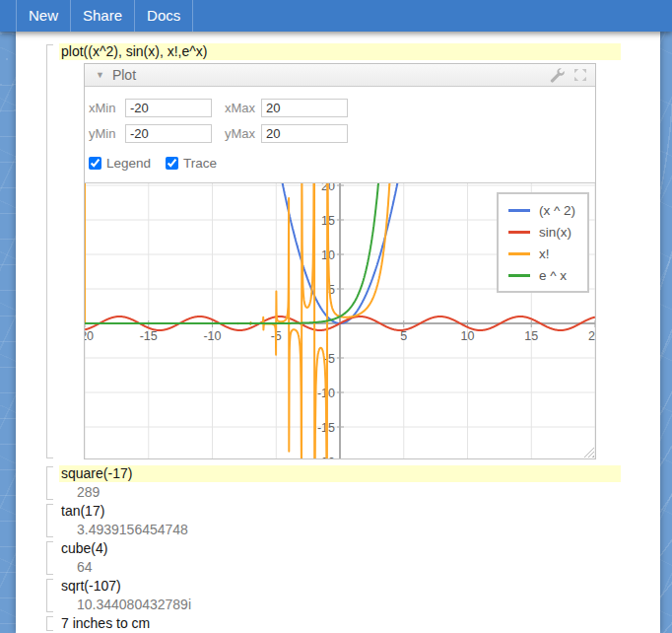 Image resolution: width=672 pixels, height=633 pixels. What do you see at coordinates (542, 210) in the screenshot?
I see `legend-row: (x ^ 2)` at bounding box center [542, 210].